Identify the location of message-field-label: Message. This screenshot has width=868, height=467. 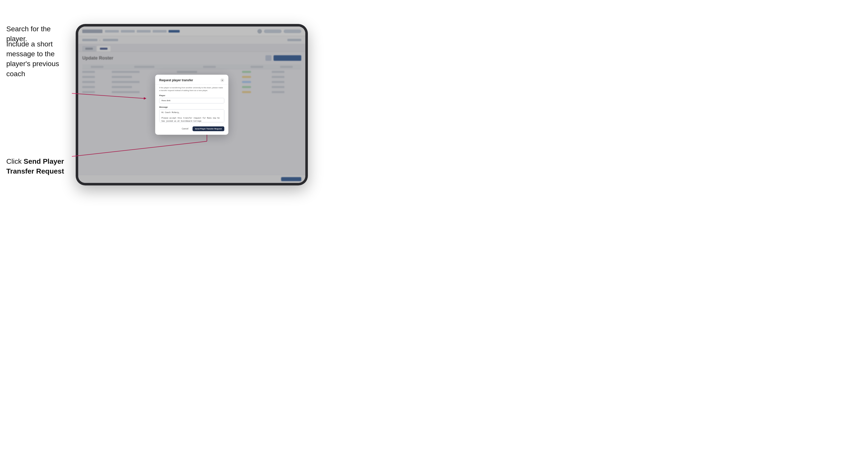
(192, 107).